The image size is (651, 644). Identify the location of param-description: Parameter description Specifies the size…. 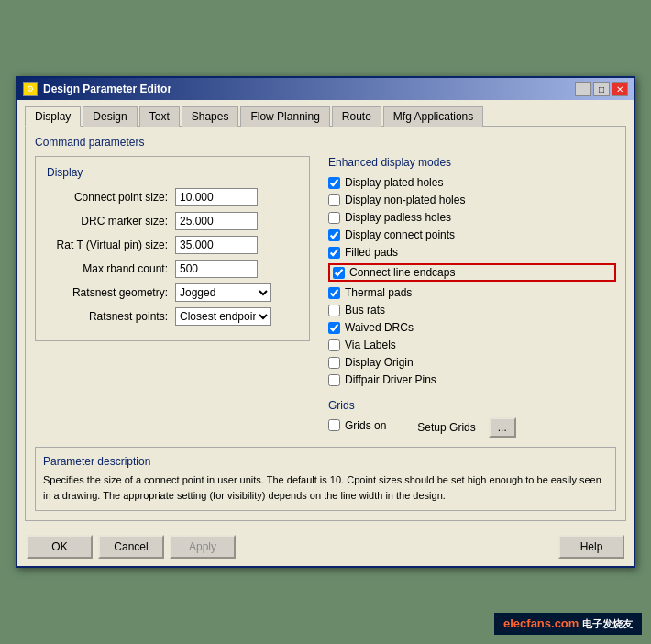
(326, 479).